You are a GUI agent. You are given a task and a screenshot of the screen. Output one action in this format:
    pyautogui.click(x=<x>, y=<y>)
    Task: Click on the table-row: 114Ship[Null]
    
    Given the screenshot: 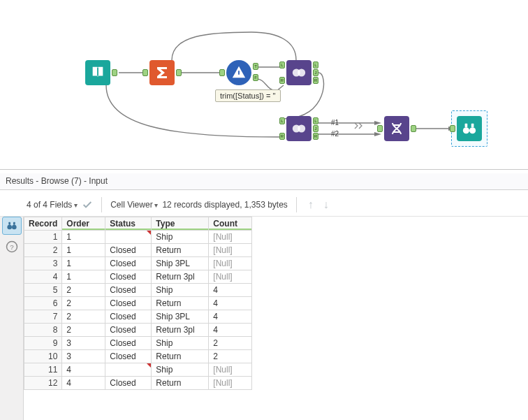 What is the action you would take?
    pyautogui.click(x=138, y=370)
    